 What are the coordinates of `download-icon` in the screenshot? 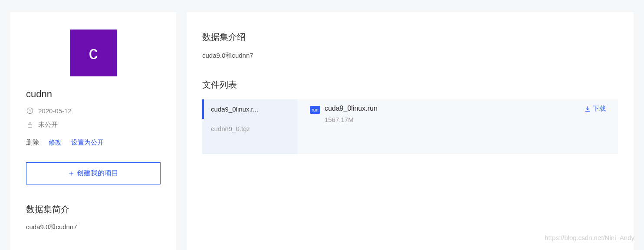 It's located at (588, 109).